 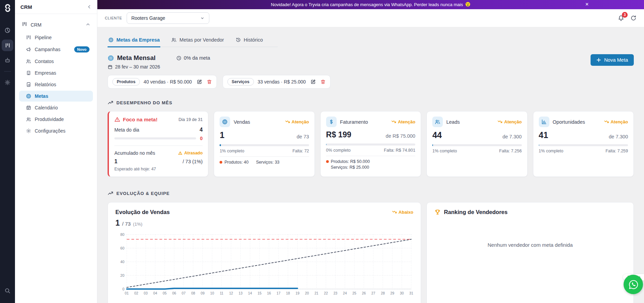 I want to click on evolution-value: 1, so click(x=118, y=223).